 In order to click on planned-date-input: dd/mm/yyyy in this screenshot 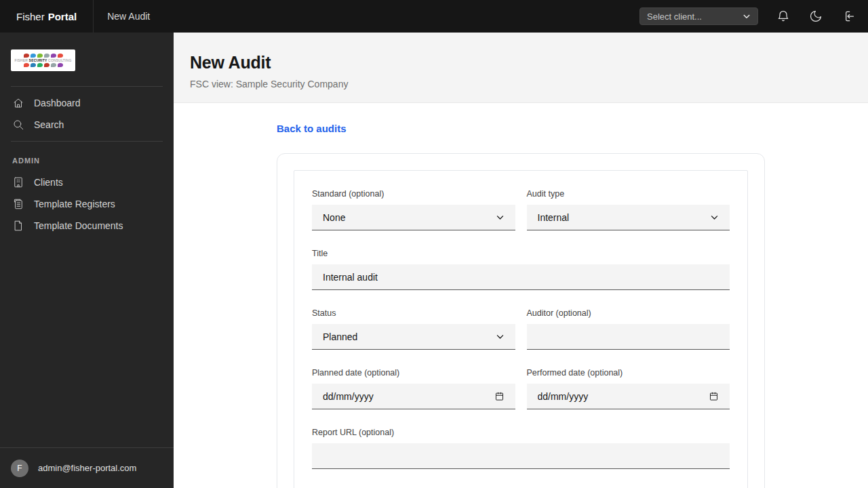, I will do `click(414, 396)`.